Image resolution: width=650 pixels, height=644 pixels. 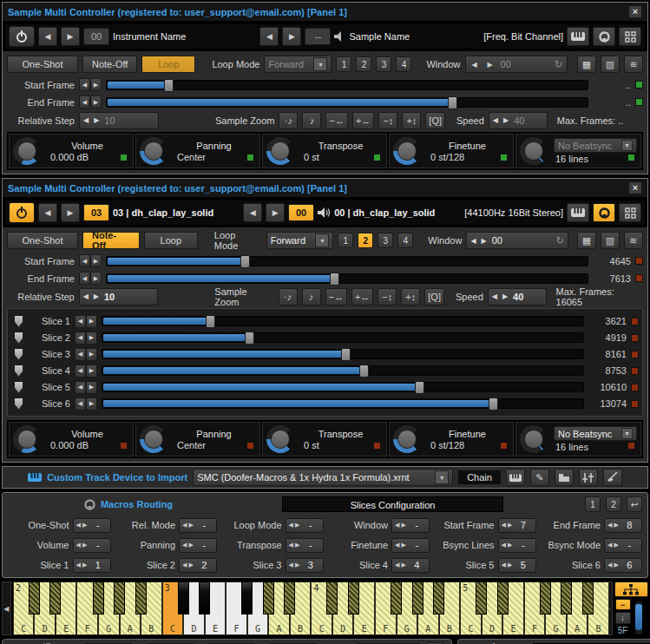 What do you see at coordinates (184, 598) in the screenshot?
I see `black-key-C#3` at bounding box center [184, 598].